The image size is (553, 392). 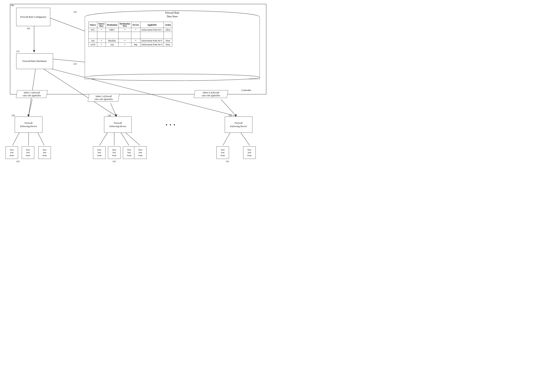 What do you see at coordinates (99, 153) in the screenshot?
I see `den4-label: Data End Node` at bounding box center [99, 153].